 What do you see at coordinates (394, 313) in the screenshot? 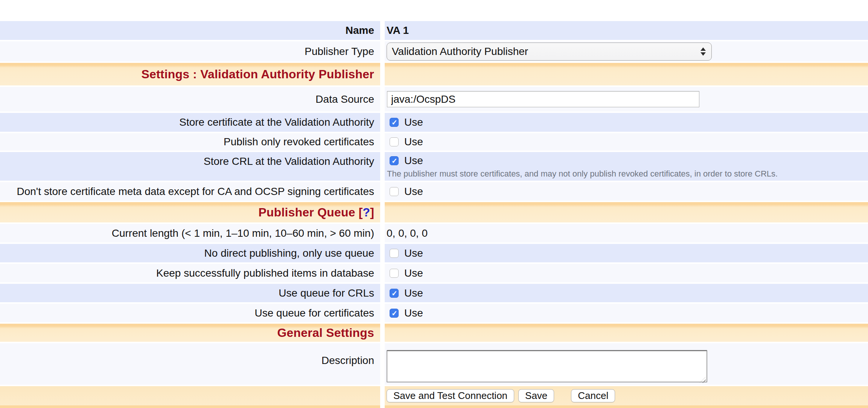
I see `use-queue-certificates-checkbox` at bounding box center [394, 313].